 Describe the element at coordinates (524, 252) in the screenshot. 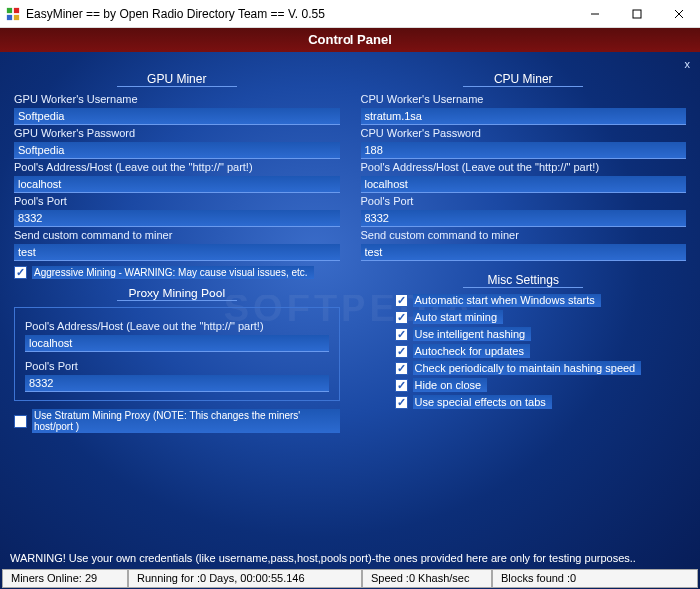

I see `cpu-cmd-input` at that location.